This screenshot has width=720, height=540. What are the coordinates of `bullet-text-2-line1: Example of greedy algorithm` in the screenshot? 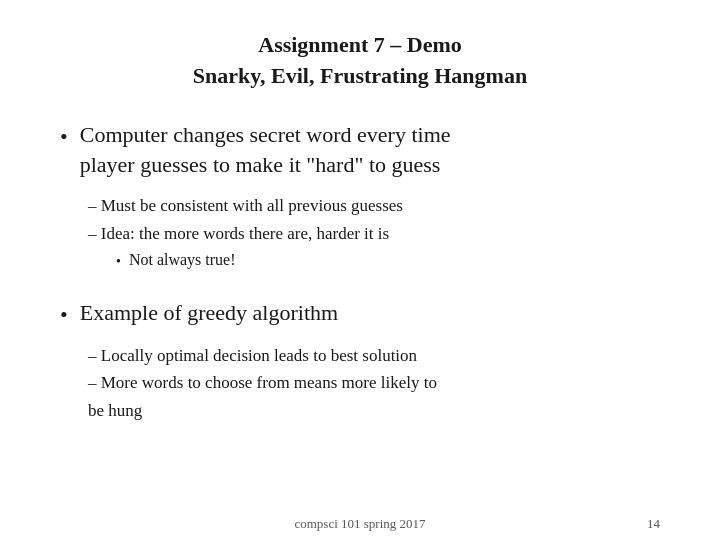 It's located at (209, 314).